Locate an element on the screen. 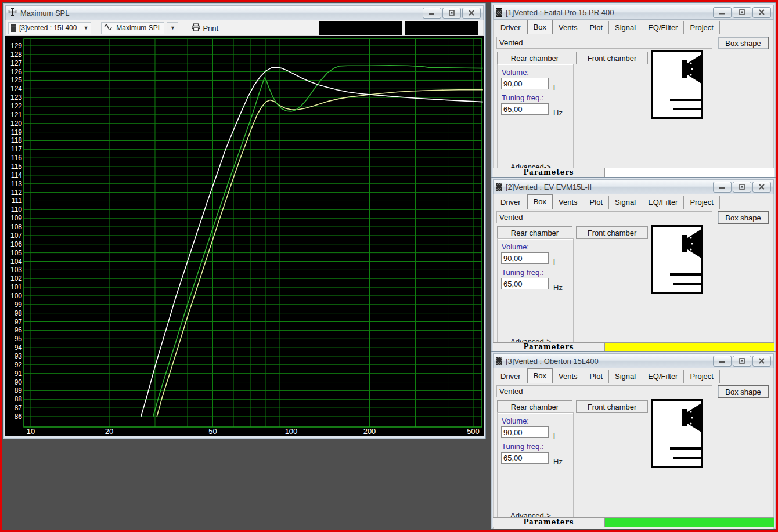 The height and width of the screenshot is (532, 778). view-combo-dropdown-button: ▼ is located at coordinates (172, 28).